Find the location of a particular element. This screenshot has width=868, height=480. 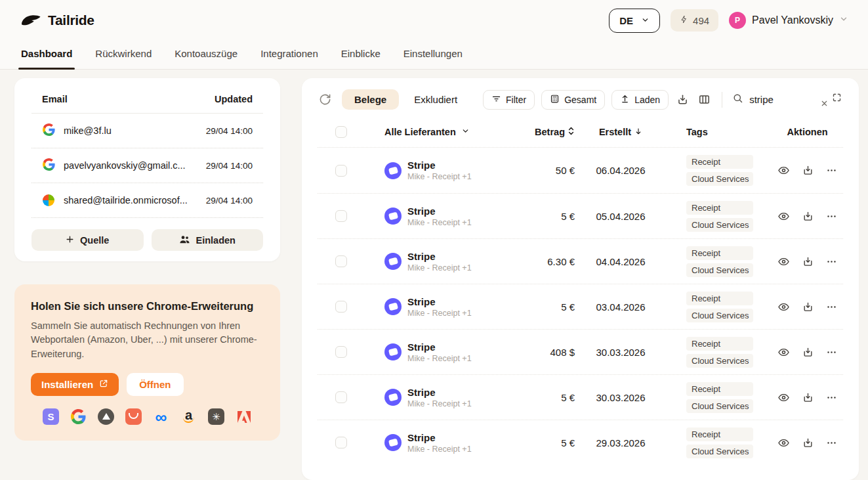

document-tab: Belege is located at coordinates (370, 100).